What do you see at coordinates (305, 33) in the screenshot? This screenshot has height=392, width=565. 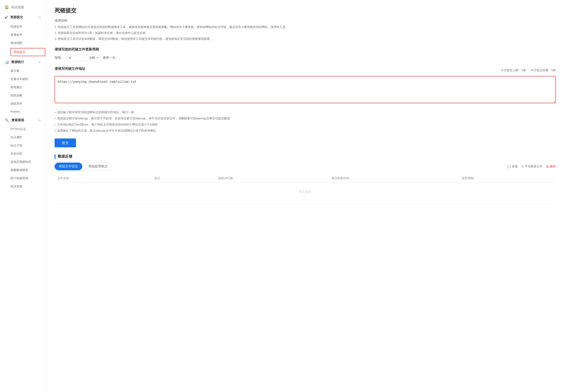 I see `desc-item-2: 2. 死链抓取后生效时间为1周，如超时未生效，请在反馈中心提交反馈。` at bounding box center [305, 33].